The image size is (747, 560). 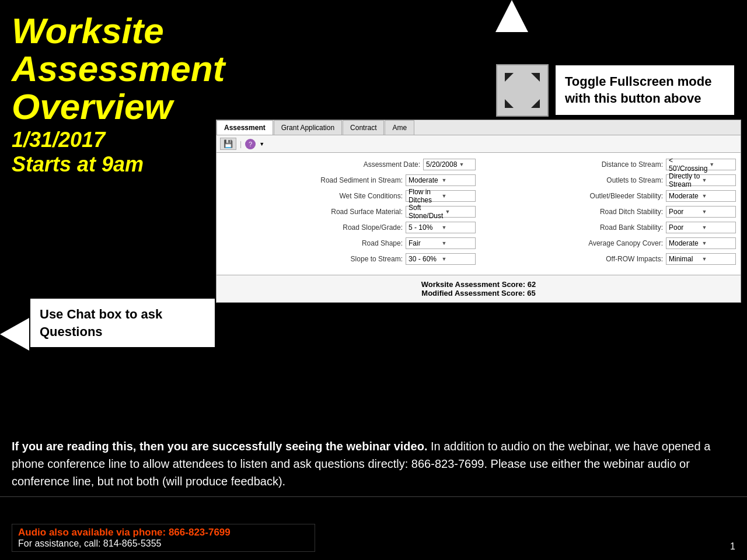 I want to click on label-road-slope: Road Slope/Grade:, so click(x=356, y=228).